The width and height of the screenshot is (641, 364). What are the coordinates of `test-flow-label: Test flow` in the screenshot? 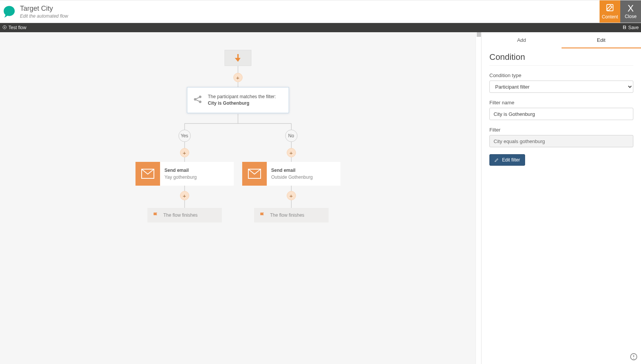 It's located at (18, 28).